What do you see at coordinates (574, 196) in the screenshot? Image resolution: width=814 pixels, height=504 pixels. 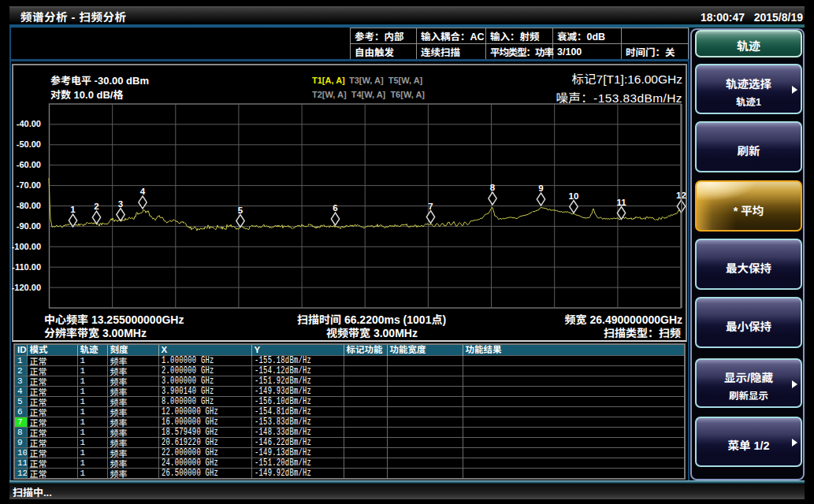 I see `svg-text: 10` at bounding box center [574, 196].